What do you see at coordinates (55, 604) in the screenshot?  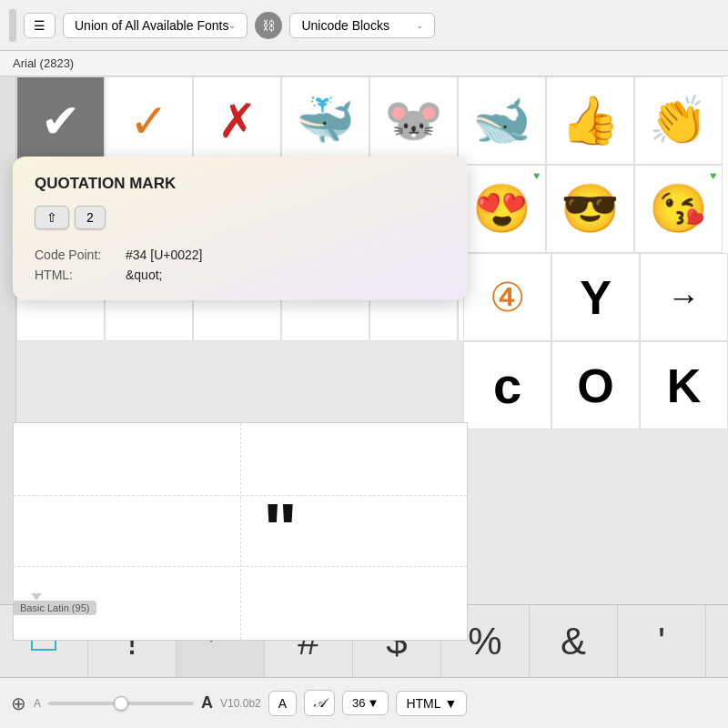 I see `section-label-area: Basic Latin (95)` at bounding box center [55, 604].